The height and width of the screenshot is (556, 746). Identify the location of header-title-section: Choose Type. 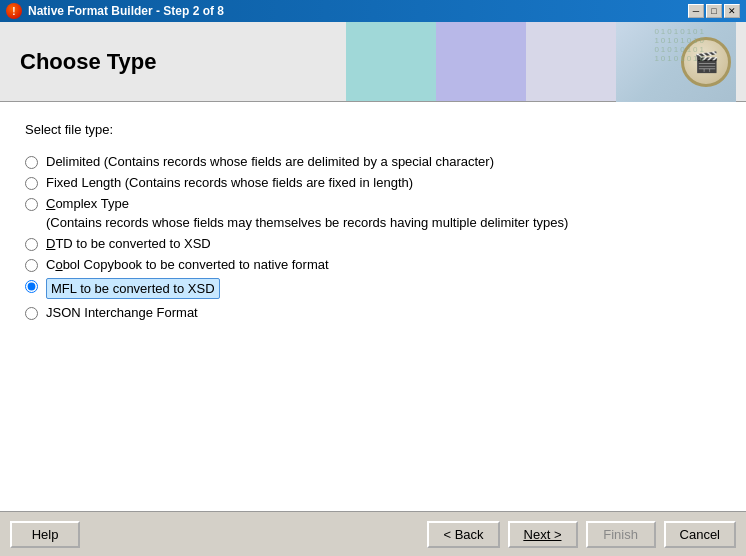
(135, 62).